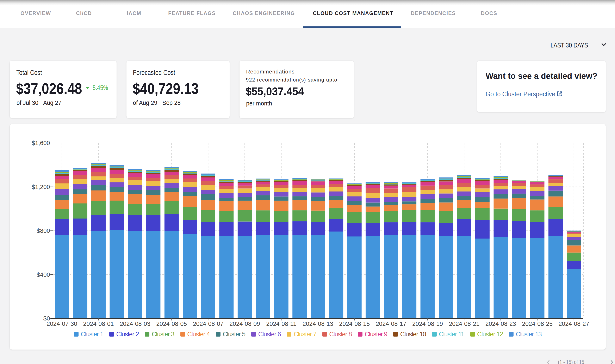 Image resolution: width=615 pixels, height=364 pixels. I want to click on svg-text: 2024-08-05, so click(171, 324).